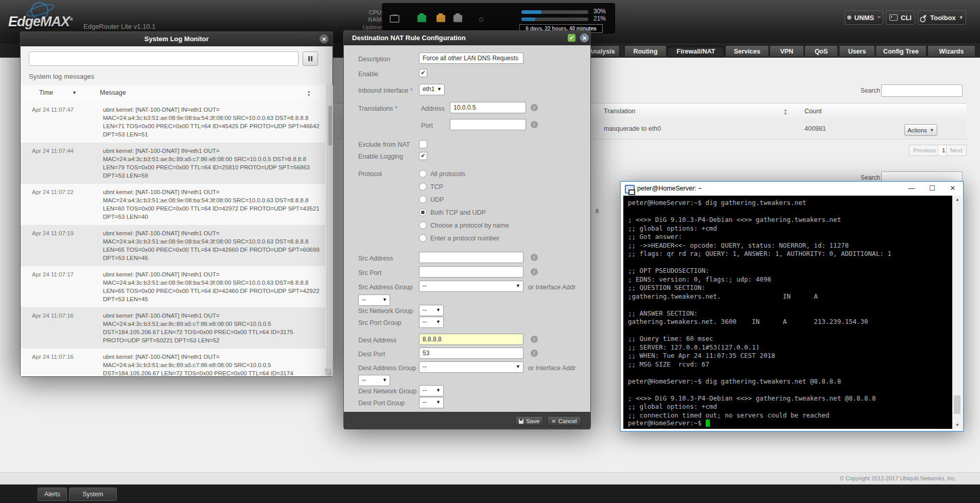  Describe the element at coordinates (471, 367) in the screenshot. I see `dest-address-group-select: --▼` at that location.